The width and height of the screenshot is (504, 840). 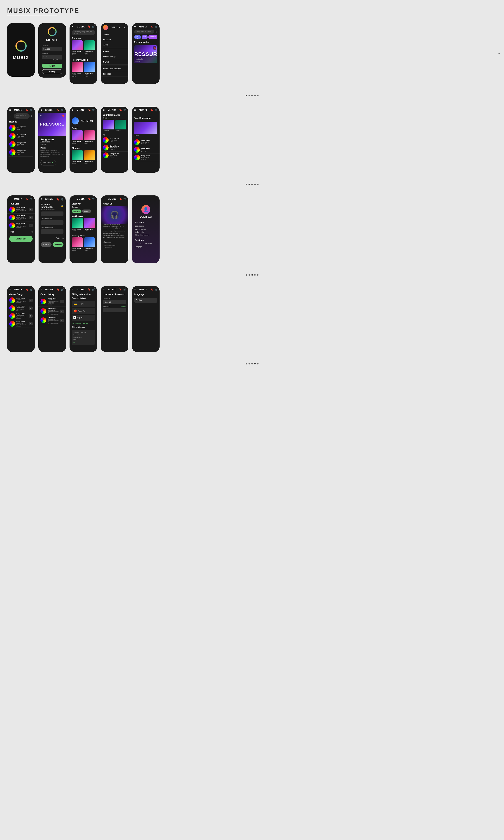 I want to click on order-hamburger: ≡, so click(x=41, y=289).